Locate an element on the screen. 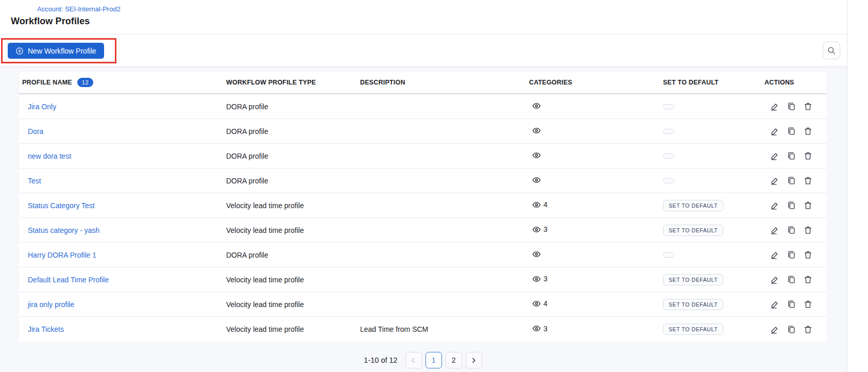 The height and width of the screenshot is (372, 868). default-cell: SET TO DEFAULT is located at coordinates (714, 206).